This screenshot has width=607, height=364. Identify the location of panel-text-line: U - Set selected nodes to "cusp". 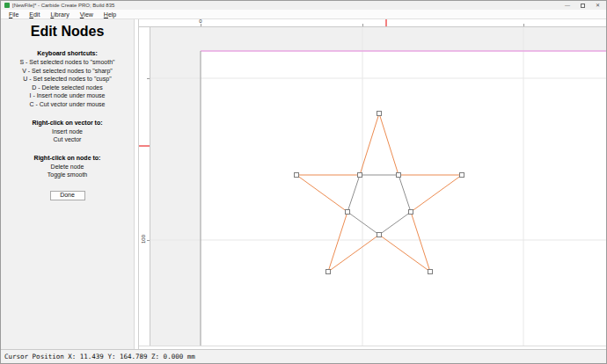
(67, 79).